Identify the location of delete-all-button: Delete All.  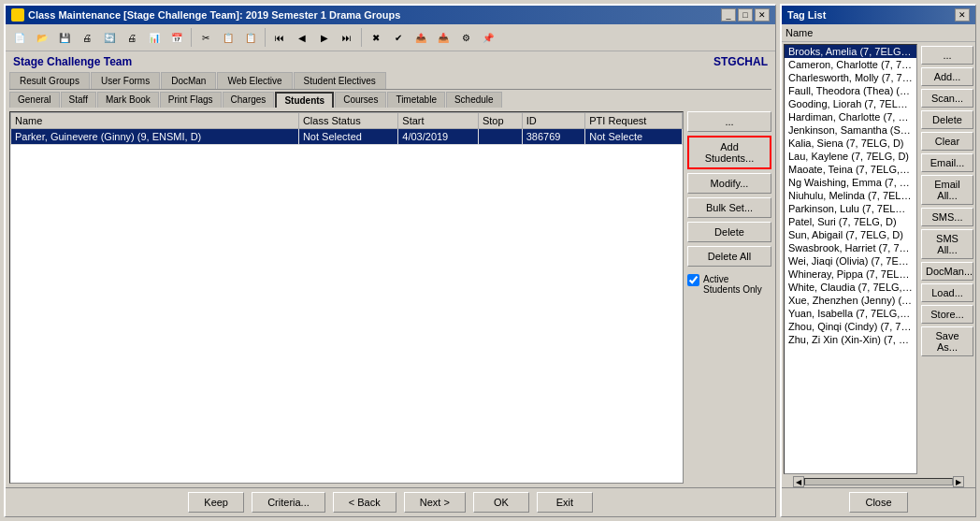
(729, 256).